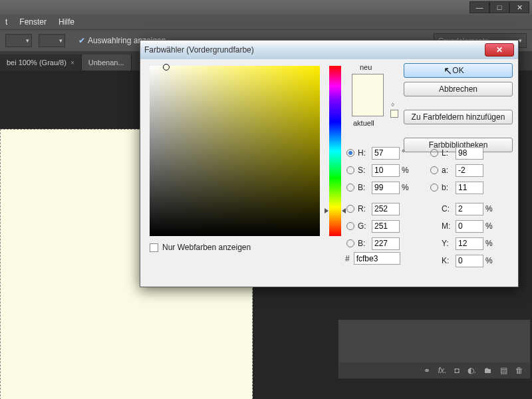 Image resolution: width=532 pixels, height=399 pixels. I want to click on swatch-new, so click(368, 85).